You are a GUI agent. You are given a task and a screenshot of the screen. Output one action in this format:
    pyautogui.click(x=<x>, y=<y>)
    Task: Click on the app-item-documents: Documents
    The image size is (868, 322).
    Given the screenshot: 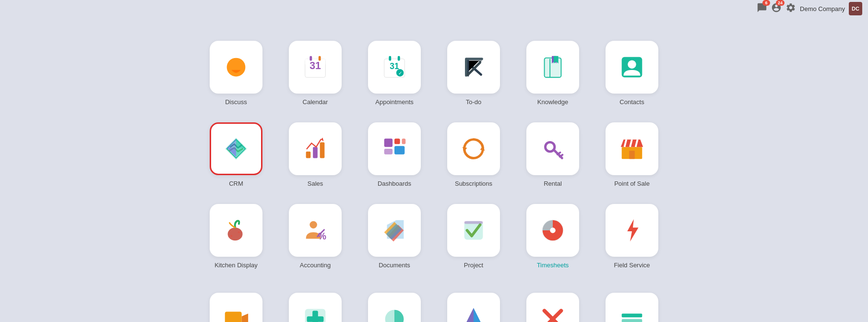 What is the action you would take?
    pyautogui.click(x=394, y=235)
    